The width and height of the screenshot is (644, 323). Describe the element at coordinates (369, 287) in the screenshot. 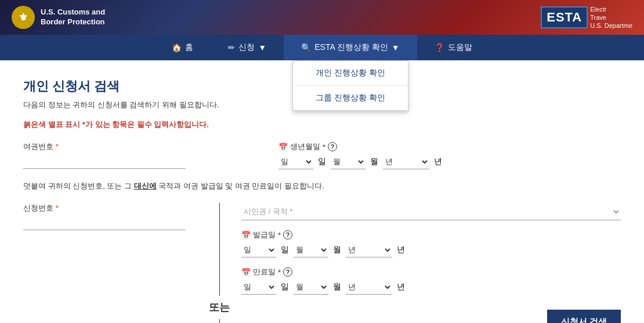

I see `expiry-year-select: 년` at that location.